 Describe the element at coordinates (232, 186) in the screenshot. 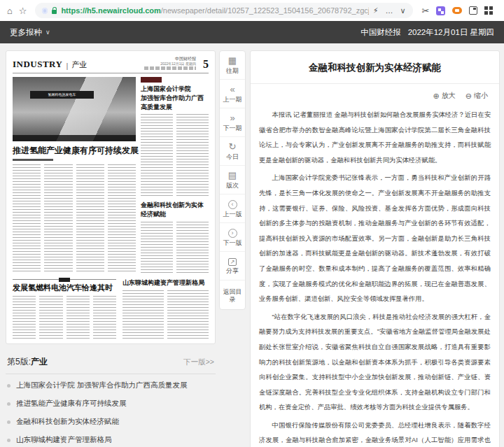

I see `tool-label: 版次` at that location.